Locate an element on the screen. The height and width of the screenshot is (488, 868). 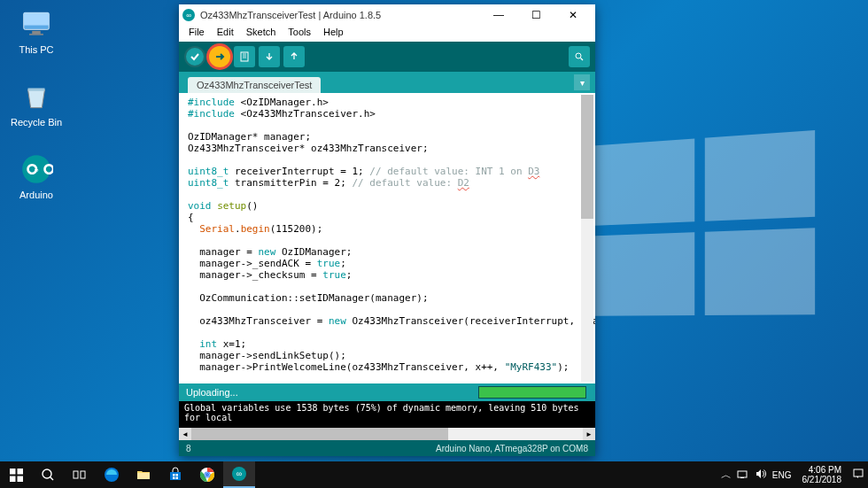
footer-bar: 8 Arduino Nano, ATmega328P on COM8 is located at coordinates (387, 448).